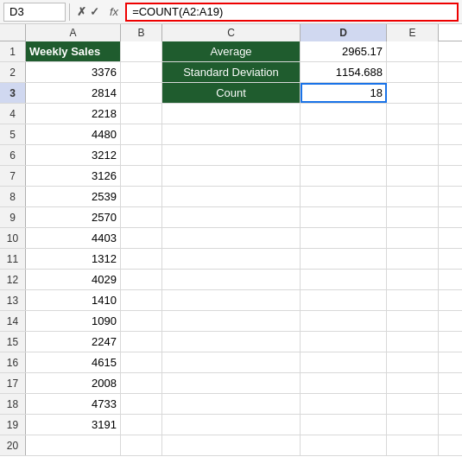 Image resolution: width=462 pixels, height=476 pixels. What do you see at coordinates (344, 446) in the screenshot?
I see `cell-d20` at bounding box center [344, 446].